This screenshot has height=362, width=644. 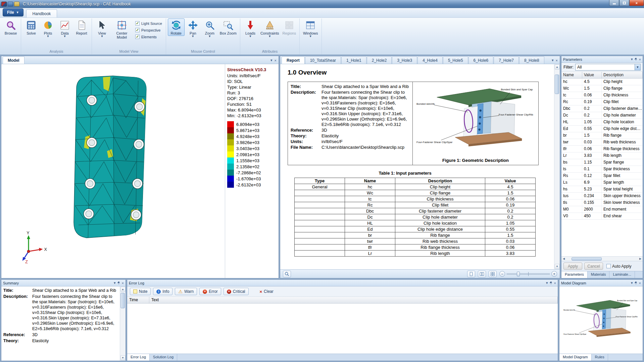 What do you see at coordinates (430, 60) in the screenshot?
I see `report-tab: 4_Hole4` at bounding box center [430, 60].